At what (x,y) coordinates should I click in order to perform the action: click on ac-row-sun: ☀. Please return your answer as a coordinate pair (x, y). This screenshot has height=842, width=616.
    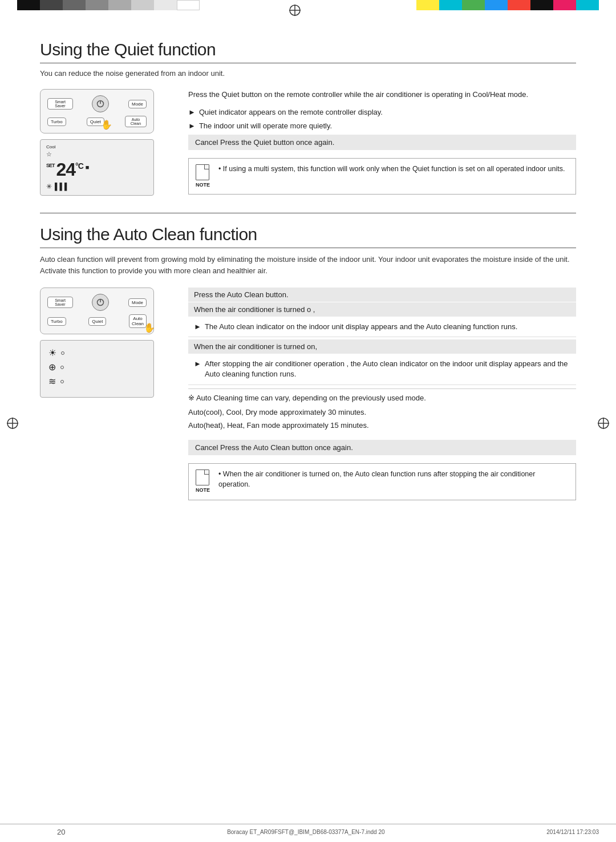
    Looking at the image, I should click on (97, 353).